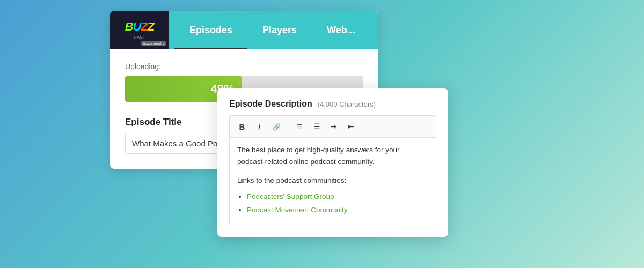  Describe the element at coordinates (288, 126) in the screenshot. I see `toolbar-separator` at that location.